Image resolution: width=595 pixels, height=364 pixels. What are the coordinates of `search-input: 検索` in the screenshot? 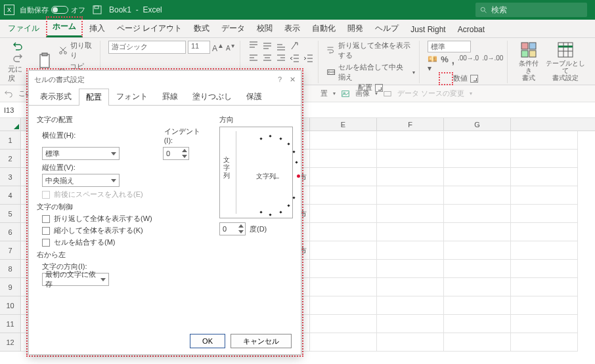 It's located at (531, 10).